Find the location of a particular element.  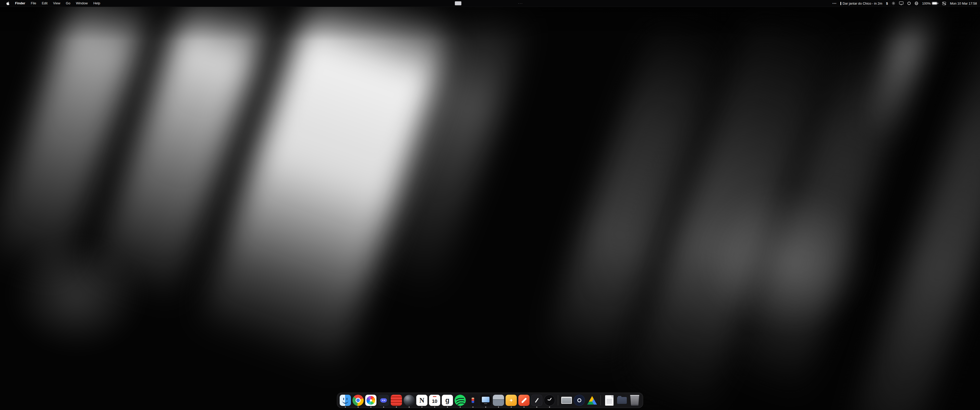

calendar-event-item: Dar jantar do Chico - in 2m is located at coordinates (861, 3).